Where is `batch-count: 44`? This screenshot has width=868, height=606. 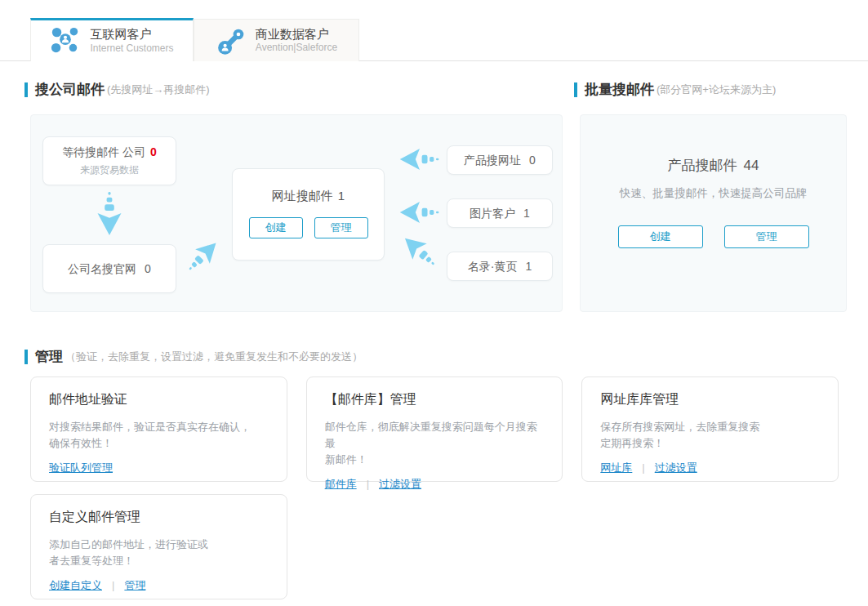 batch-count: 44 is located at coordinates (751, 165).